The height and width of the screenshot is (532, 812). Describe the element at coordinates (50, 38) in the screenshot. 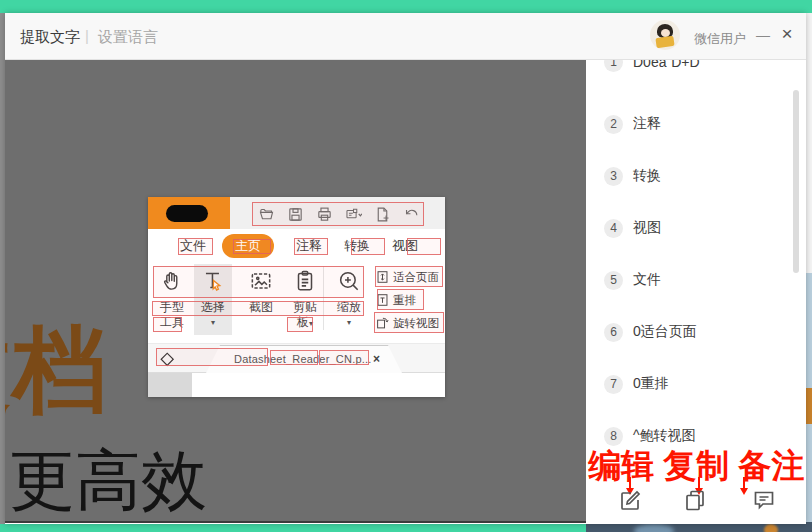

I see `tab-extract-text: 提取文字` at that location.